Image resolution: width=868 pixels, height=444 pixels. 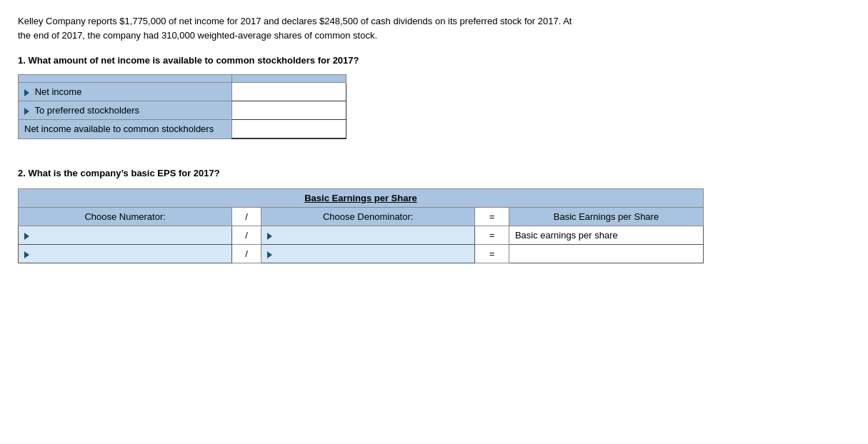 What do you see at coordinates (289, 130) in the screenshot?
I see `available-input` at bounding box center [289, 130].